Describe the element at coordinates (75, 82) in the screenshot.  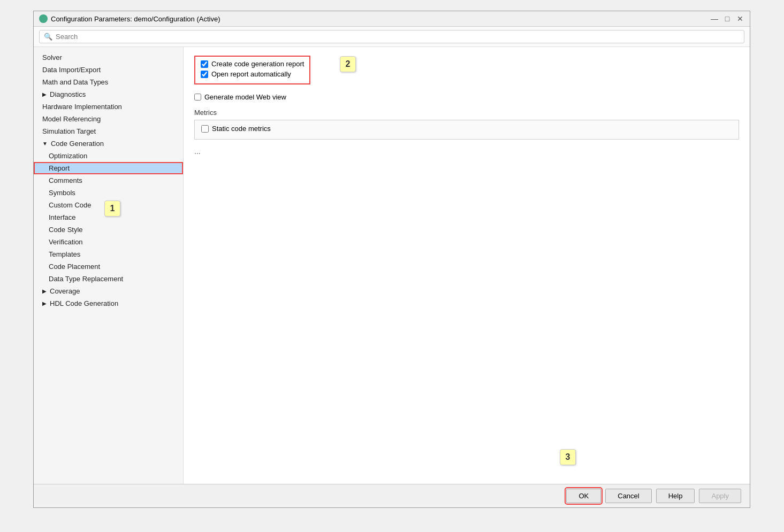
I see `sidebar-label-math-data-types: Math and Data Types` at that location.